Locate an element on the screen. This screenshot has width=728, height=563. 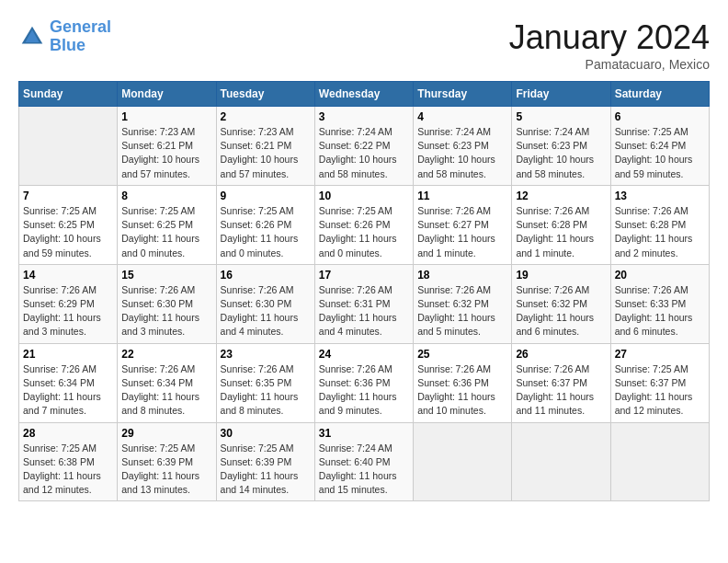
calendar-cell: 15Sunrise: 7:26 AM Sunset: 6:30 PM Dayli… is located at coordinates (167, 304).